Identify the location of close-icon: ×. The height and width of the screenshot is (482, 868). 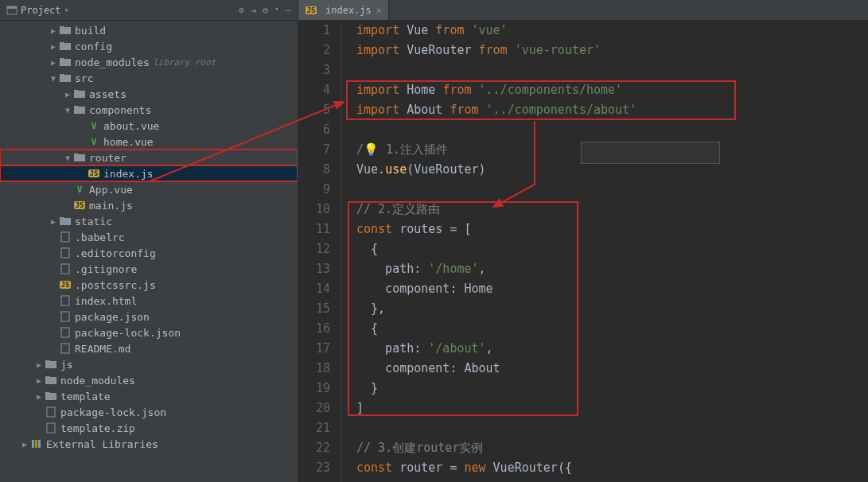
(379, 10).